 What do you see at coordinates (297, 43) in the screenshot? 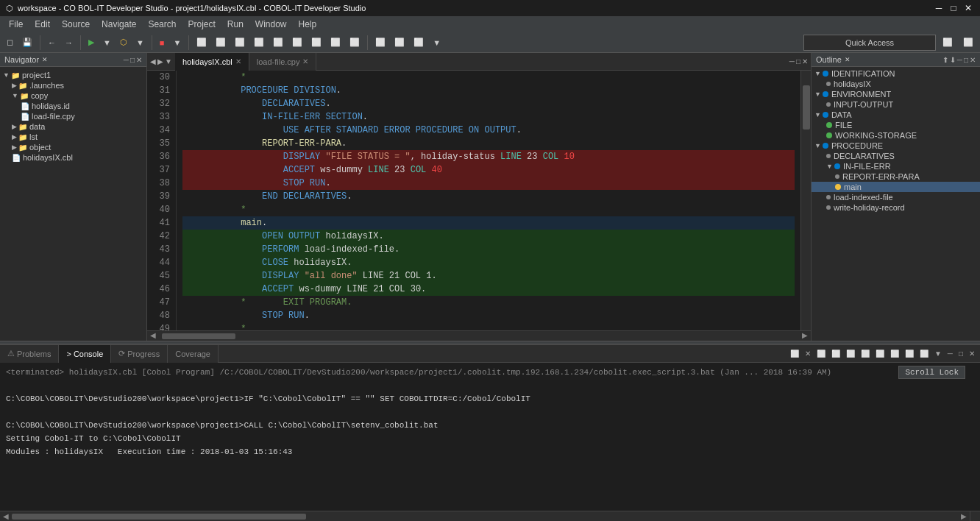
I see `toolbar-btn6: ⬜` at bounding box center [297, 43].